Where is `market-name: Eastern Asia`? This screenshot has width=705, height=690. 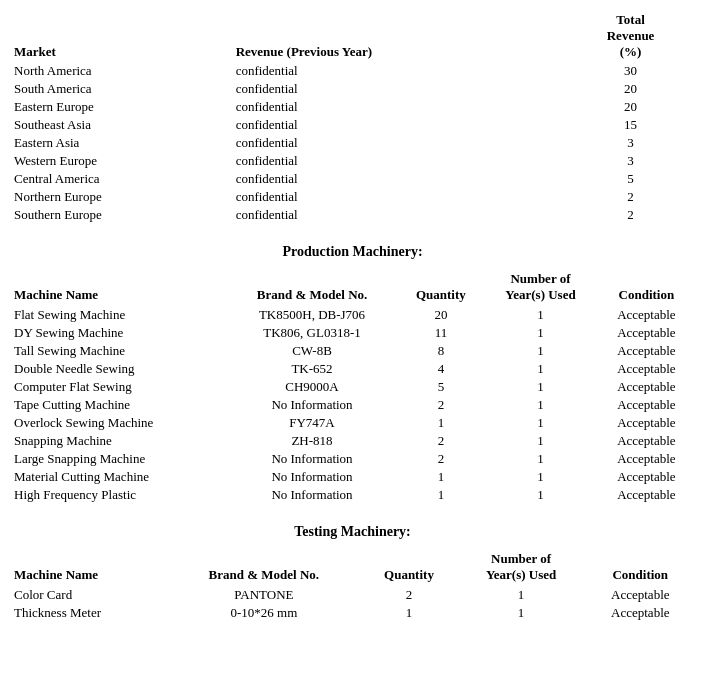 market-name: Eastern Asia is located at coordinates (121, 143).